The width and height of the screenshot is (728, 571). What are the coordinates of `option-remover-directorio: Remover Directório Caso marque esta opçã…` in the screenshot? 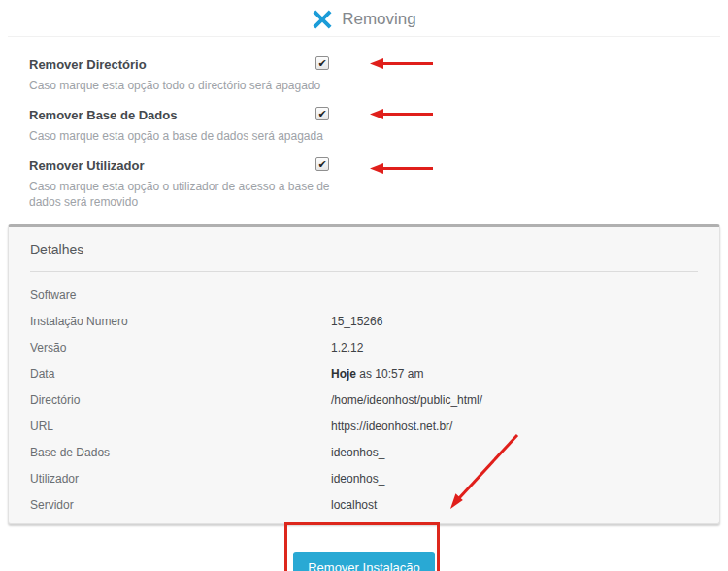 It's located at (379, 76).